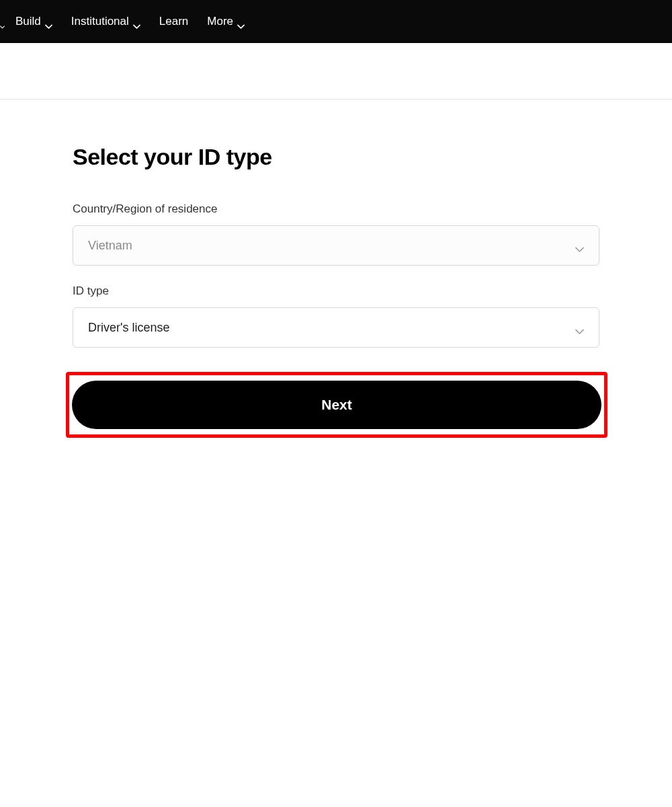  I want to click on next-button-highlight: Next, so click(337, 405).